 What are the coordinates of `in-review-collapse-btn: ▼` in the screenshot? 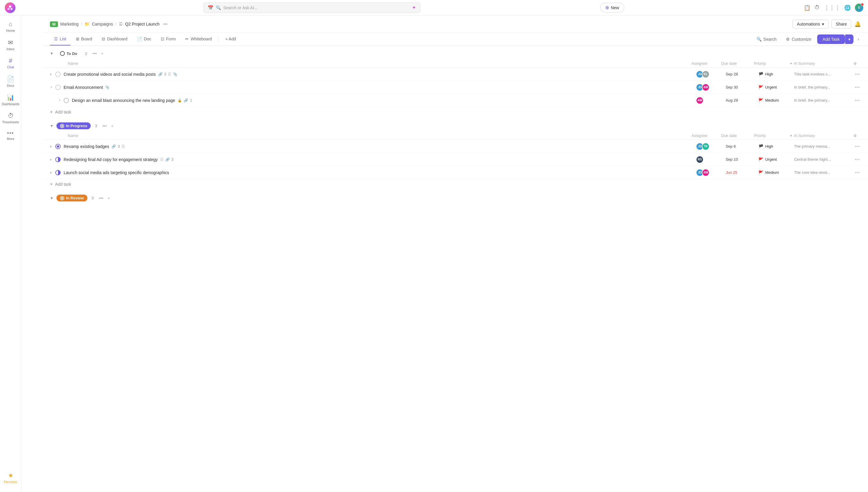 It's located at (52, 198).